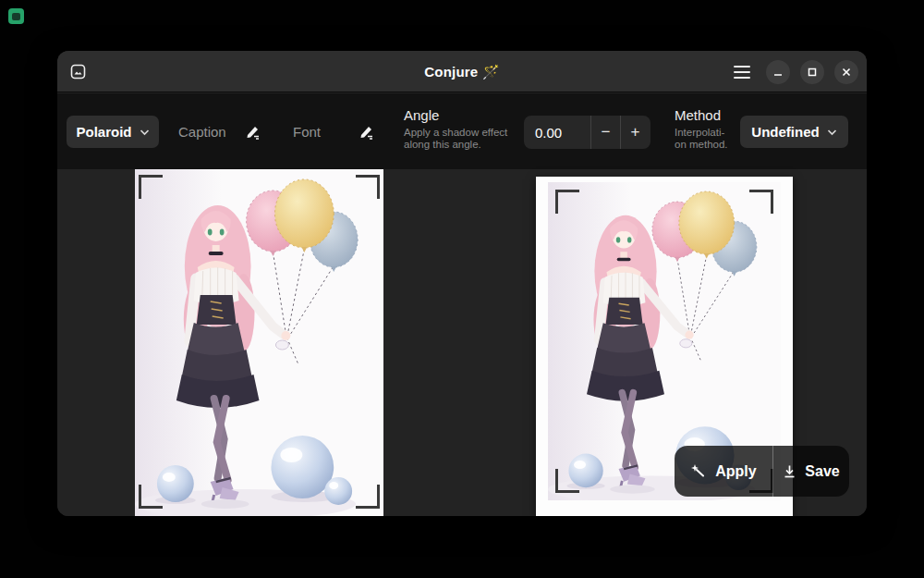 Image resolution: width=924 pixels, height=578 pixels. What do you see at coordinates (605, 132) in the screenshot?
I see `angle-decrement-button: −` at bounding box center [605, 132].